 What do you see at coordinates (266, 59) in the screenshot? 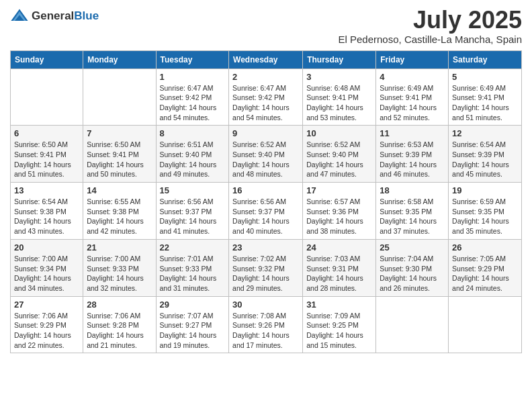
I see `header-day-wednesday: Wednesday` at bounding box center [266, 59].